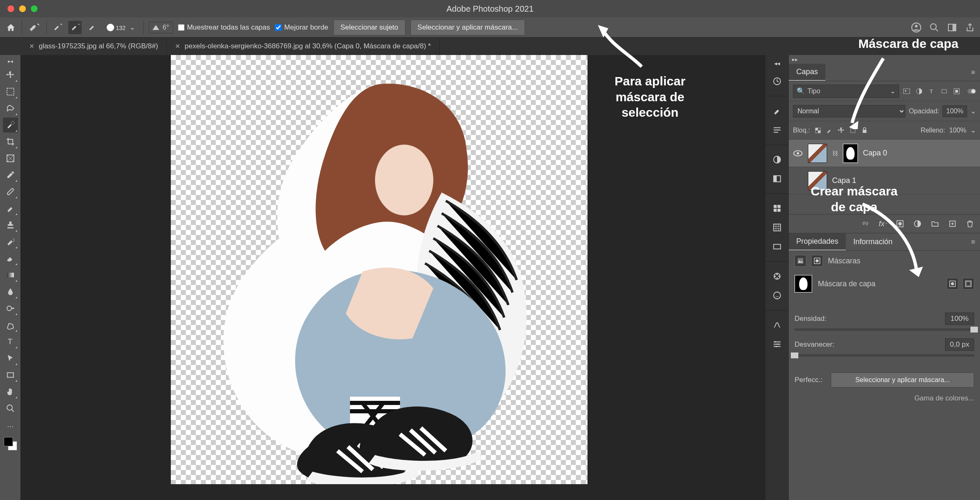  Describe the element at coordinates (777, 63) in the screenshot. I see `expand-icon: ◂◂` at that location.